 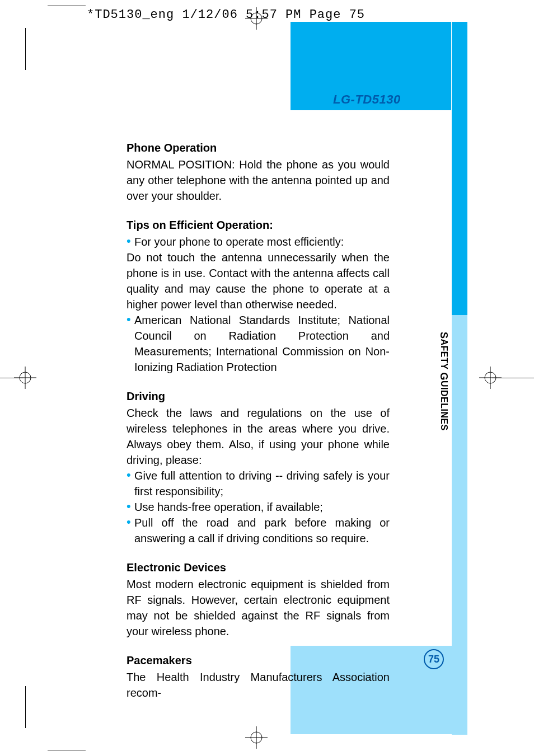 What do you see at coordinates (258, 281) in the screenshot?
I see `paragraph: Do not touch the antenna unnecessarily w…` at bounding box center [258, 281].